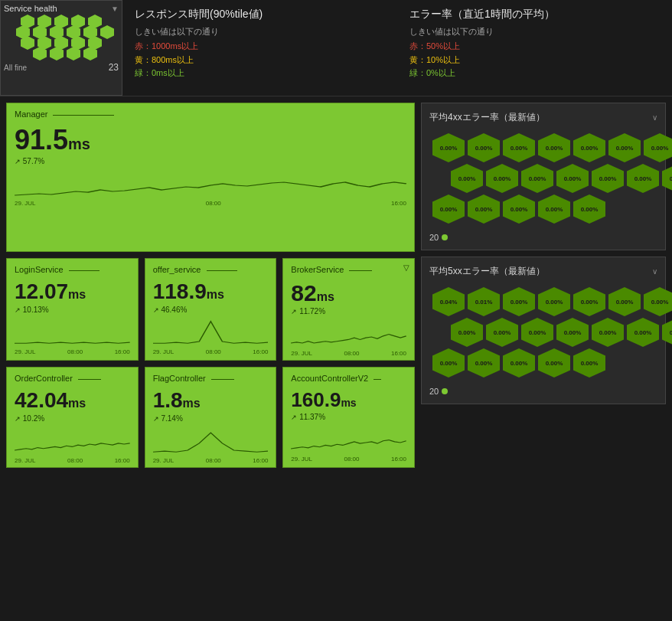  I want to click on accountcontrollerv2-change: 11.37%, so click(349, 417).